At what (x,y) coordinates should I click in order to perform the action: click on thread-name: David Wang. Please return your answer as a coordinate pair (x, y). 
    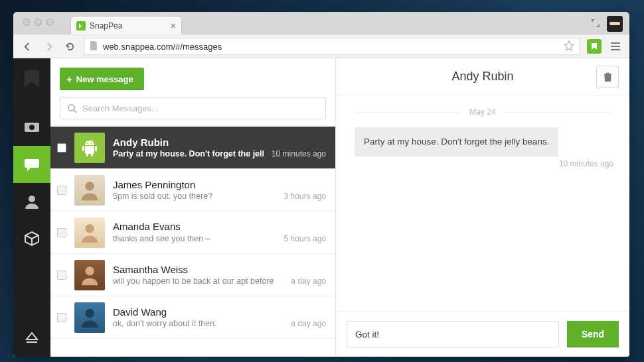
    Looking at the image, I should click on (219, 312).